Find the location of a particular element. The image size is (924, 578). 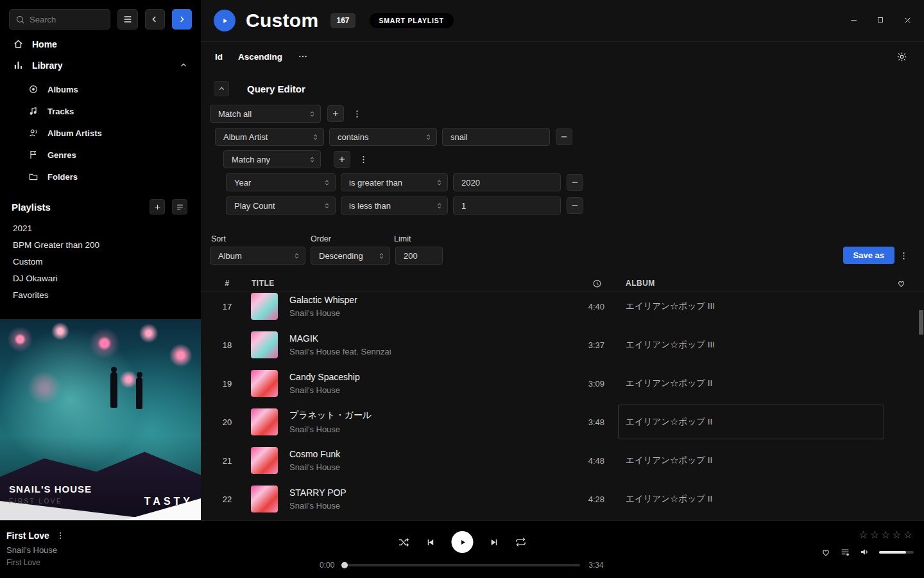

nav-back-button is located at coordinates (155, 19).